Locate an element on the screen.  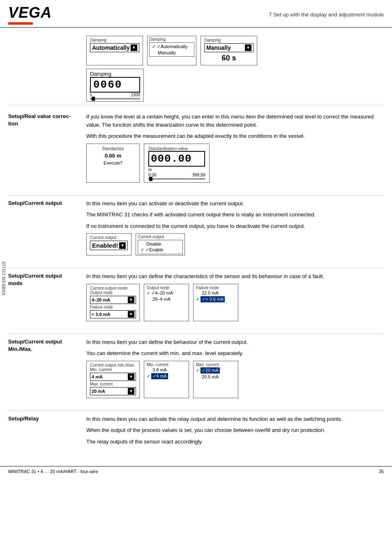
damping-range-max: 1200 is located at coordinates (136, 95).